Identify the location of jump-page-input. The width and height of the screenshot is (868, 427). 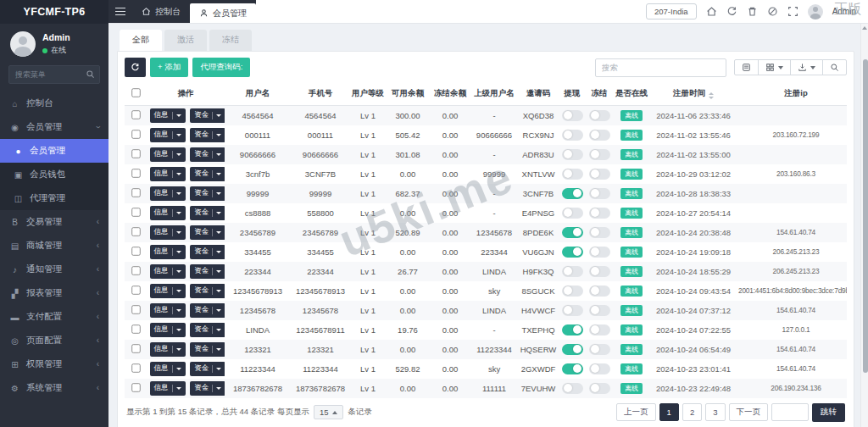
(790, 412).